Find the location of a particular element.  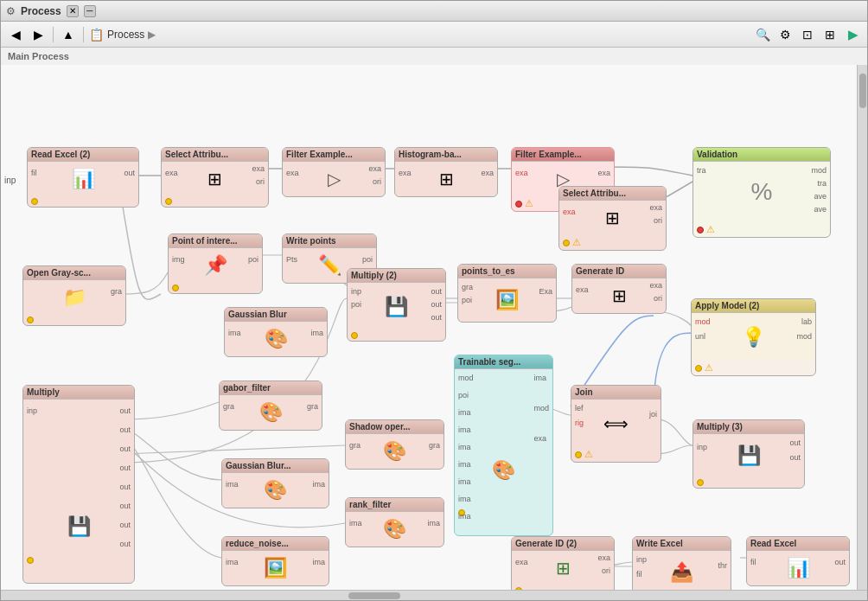

node-gaussian-blur-2: Gaussian Blur... ima 🎨 ima is located at coordinates (275, 483).